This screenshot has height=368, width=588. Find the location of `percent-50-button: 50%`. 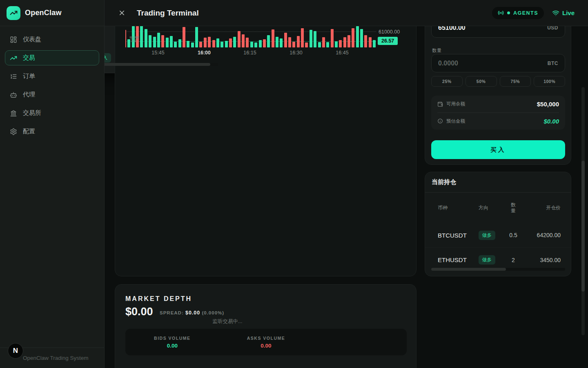

percent-50-button: 50% is located at coordinates (481, 81).